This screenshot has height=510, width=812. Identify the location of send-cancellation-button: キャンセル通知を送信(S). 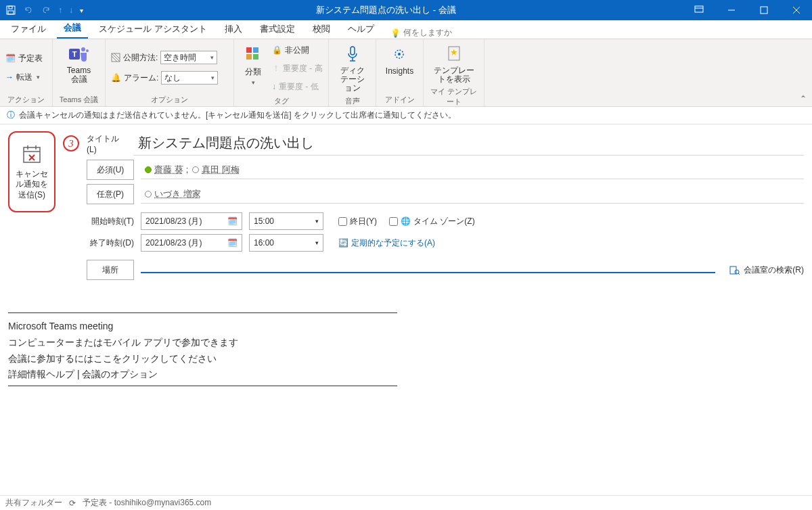
(32, 172).